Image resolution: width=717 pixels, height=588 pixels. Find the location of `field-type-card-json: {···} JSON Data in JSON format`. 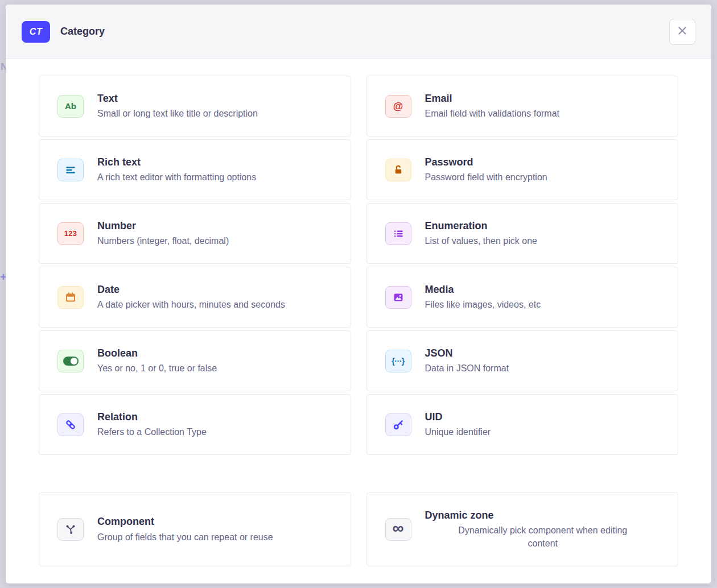

field-type-card-json: {···} JSON Data in JSON format is located at coordinates (522, 361).